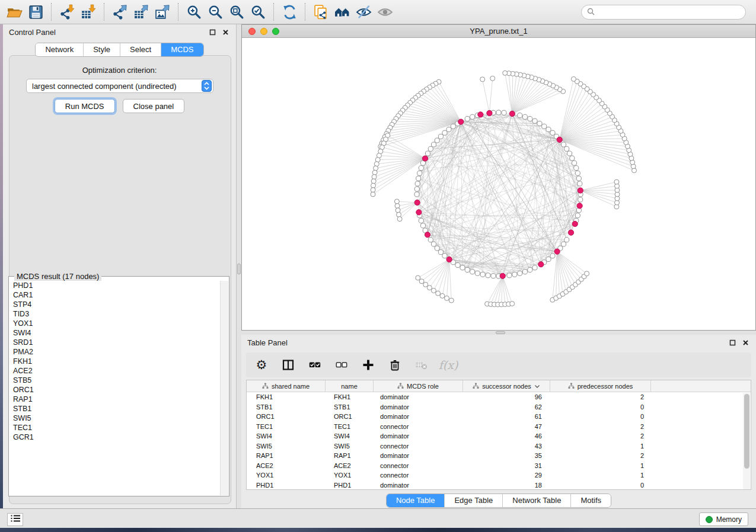 The height and width of the screenshot is (532, 756). What do you see at coordinates (499, 475) in the screenshot?
I see `table-row: YOX1YOX1connector291` at bounding box center [499, 475].